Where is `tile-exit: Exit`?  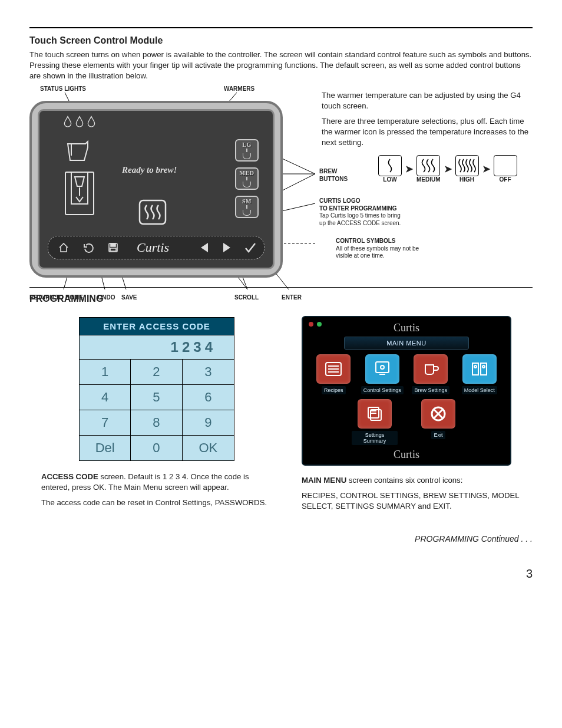
tile-exit: Exit is located at coordinates (438, 422).